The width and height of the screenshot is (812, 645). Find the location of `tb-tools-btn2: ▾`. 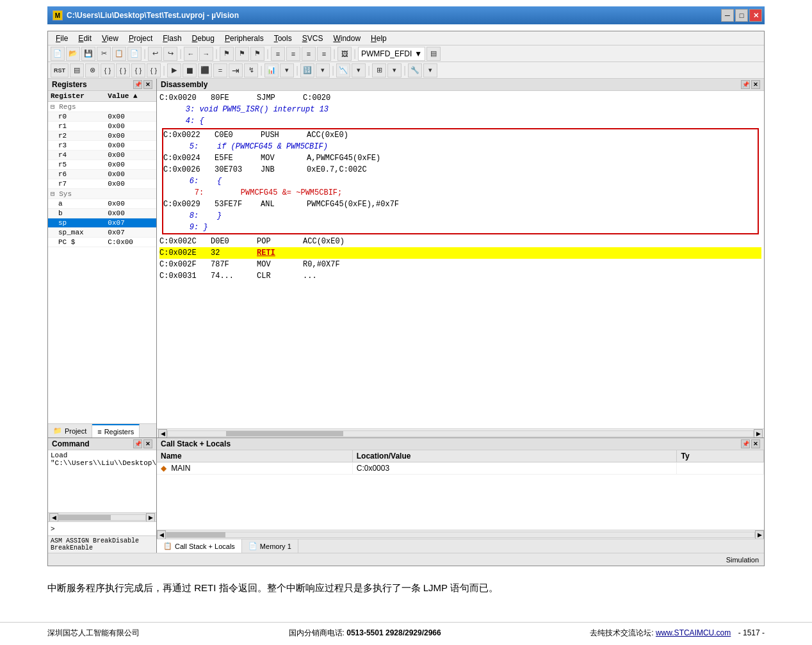

tb-tools-btn2: ▾ is located at coordinates (394, 70).